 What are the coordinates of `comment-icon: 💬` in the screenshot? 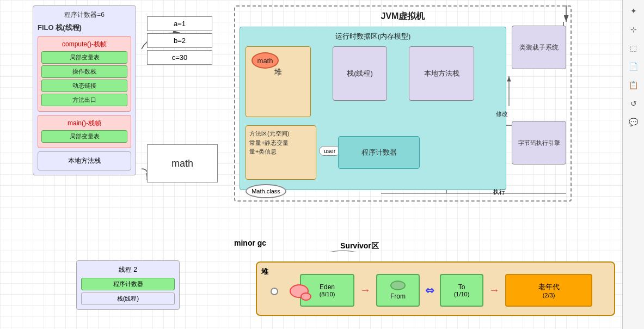 It's located at (634, 122).